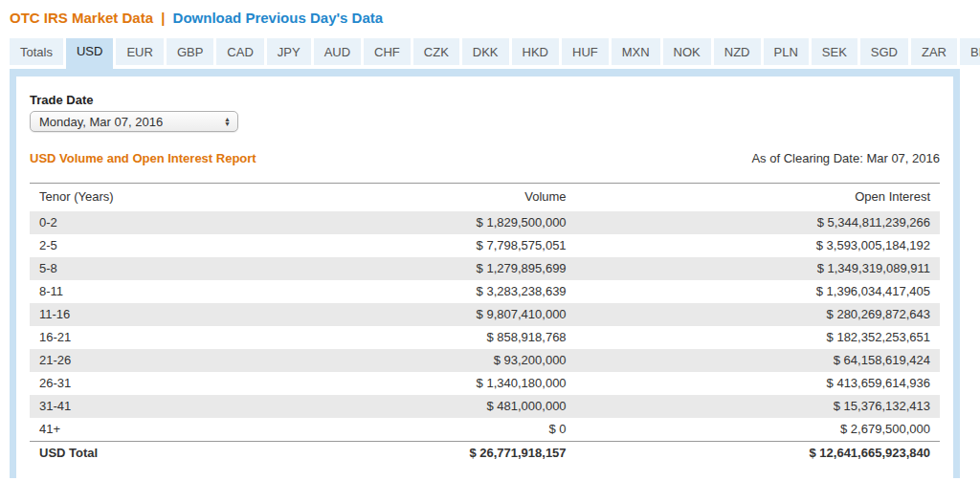 The height and width of the screenshot is (481, 980). I want to click on table-row: 8-11 $ 3,283,238,639 $ 1,396,034,417,405, so click(484, 292).